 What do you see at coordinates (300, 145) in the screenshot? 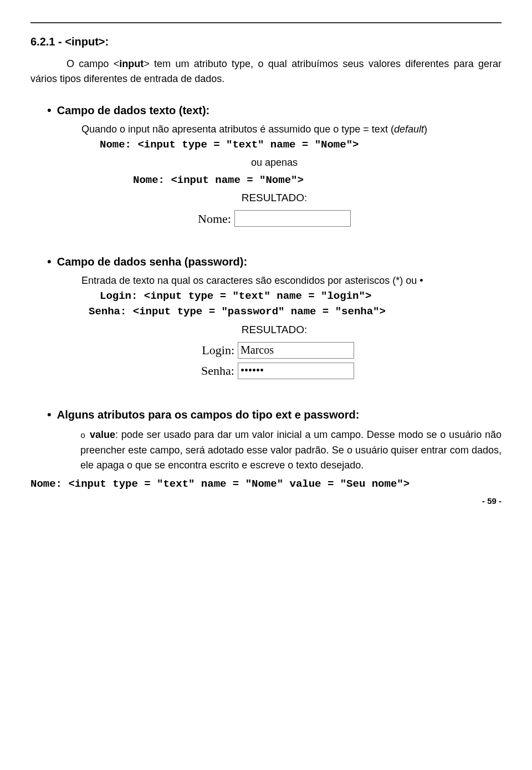
I see `code-line-nome-1: Nome: <input type = "text" name = "Nome"…` at bounding box center [300, 145].